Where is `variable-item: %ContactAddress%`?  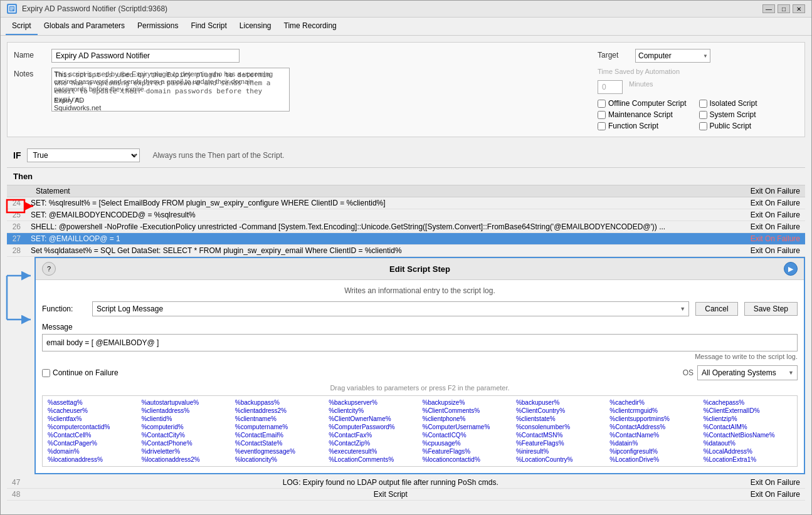 variable-item: %ContactAddress% is located at coordinates (653, 427).